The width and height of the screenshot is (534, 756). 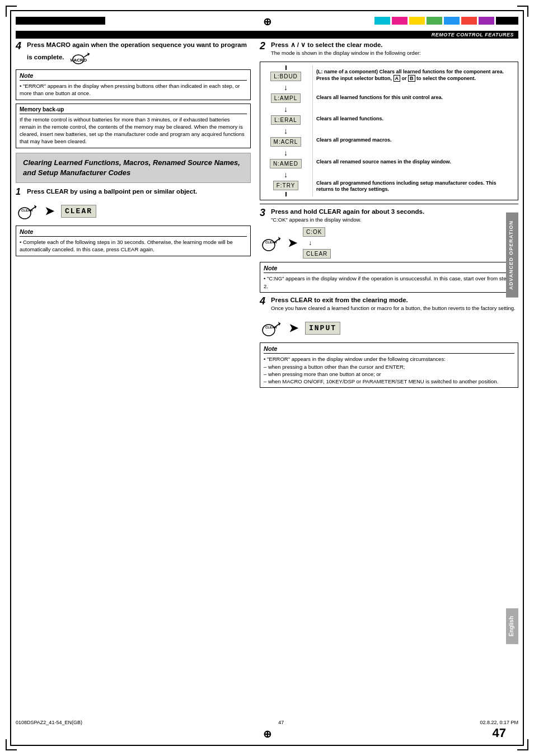 I want to click on display-left-col: L:BDUD ↓ L:AMPL ↓ L:ERAL ↓ M:ACRL ↓ N:AM…, so click(x=288, y=131).